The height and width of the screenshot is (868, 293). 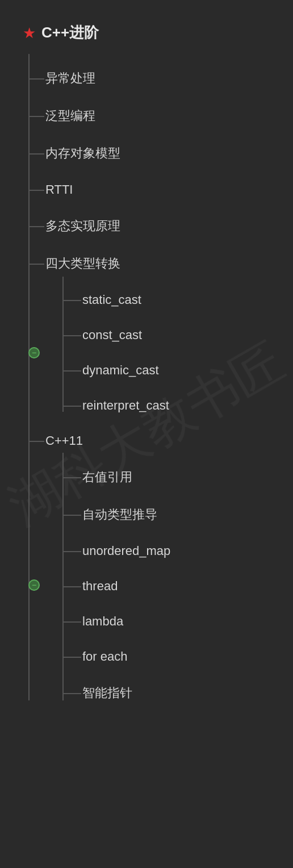 I want to click on list-item: 自动类型推导, so click(x=179, y=515).